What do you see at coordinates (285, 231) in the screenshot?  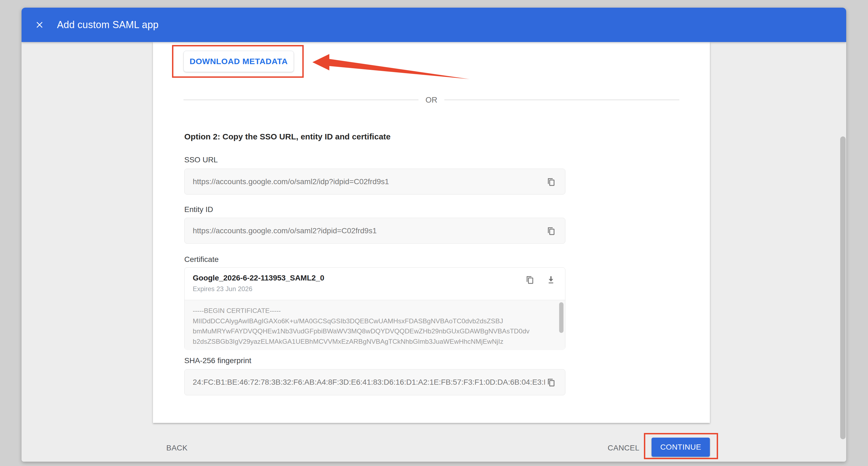 I see `entity-id-value: https://accounts.google.com/o/saml2?idpi…` at bounding box center [285, 231].